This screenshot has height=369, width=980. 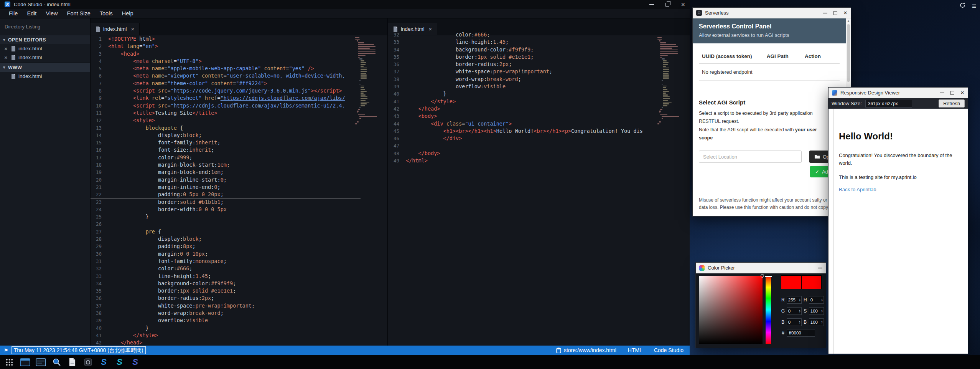 What do you see at coordinates (79, 13) in the screenshot?
I see `menu-item-font-size: Font Size` at bounding box center [79, 13].